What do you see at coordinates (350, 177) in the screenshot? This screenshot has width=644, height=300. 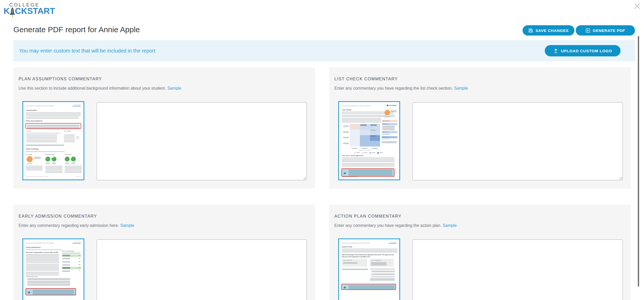 I see `mini-footer-left-line` at bounding box center [350, 177].